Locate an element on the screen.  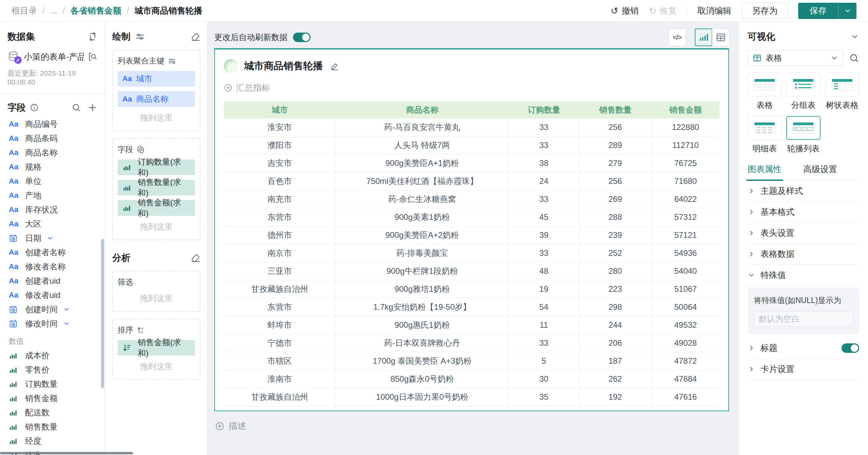
field-item: 配送数 is located at coordinates (52, 413).